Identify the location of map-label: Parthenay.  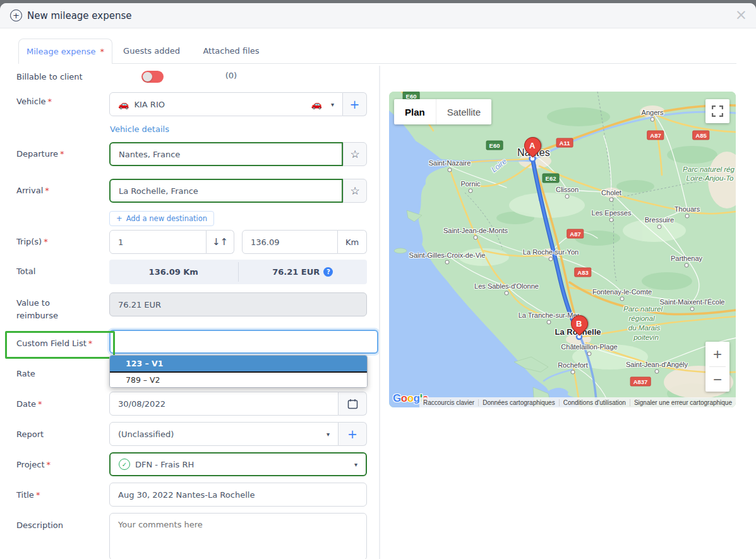
(687, 258).